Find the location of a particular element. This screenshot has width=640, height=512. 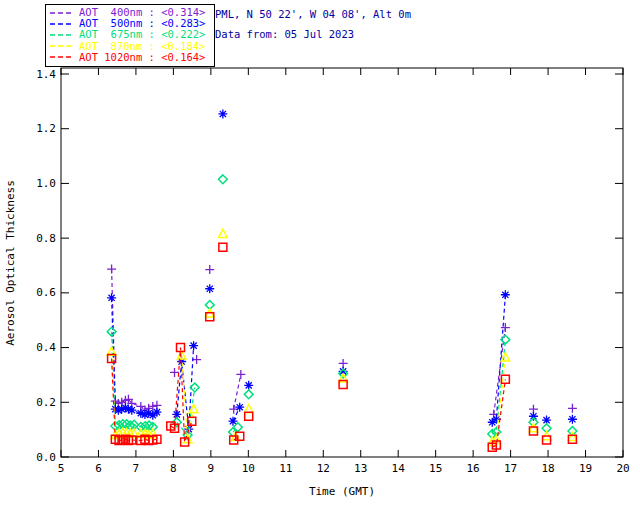

y-tick-label: 1.2 is located at coordinates (46, 128).